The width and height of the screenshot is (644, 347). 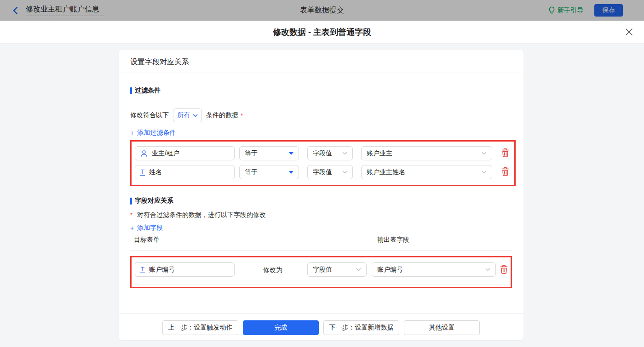 I want to click on modal-header: 修改数据 - 主表到普通字段, so click(x=322, y=32).